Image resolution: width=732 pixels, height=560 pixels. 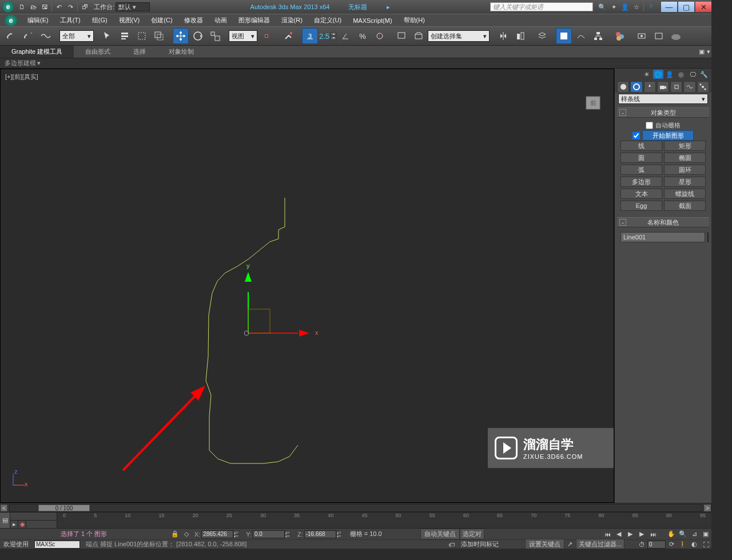 What do you see at coordinates (593, 102) in the screenshot?
I see `view-cube: 前` at bounding box center [593, 102].